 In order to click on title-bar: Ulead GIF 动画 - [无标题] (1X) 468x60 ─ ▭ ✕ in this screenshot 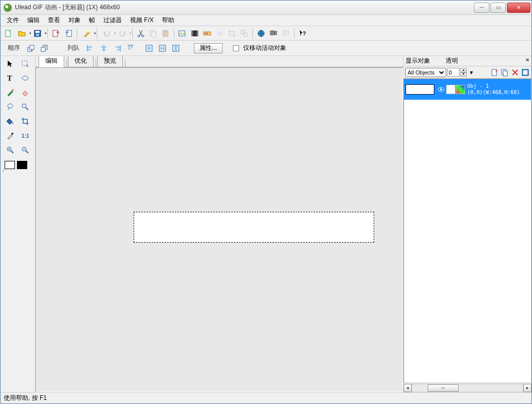, I will do `click(266, 8)`.